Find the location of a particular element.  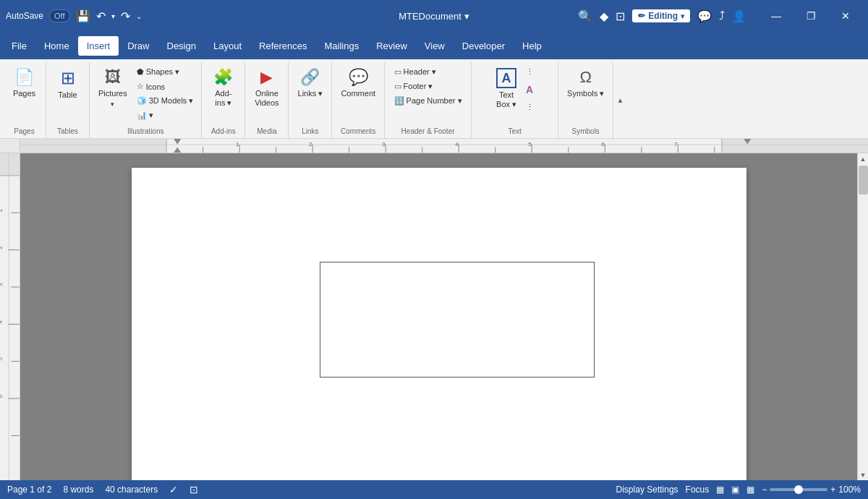

dropcap-button: ⋮ is located at coordinates (529, 107).